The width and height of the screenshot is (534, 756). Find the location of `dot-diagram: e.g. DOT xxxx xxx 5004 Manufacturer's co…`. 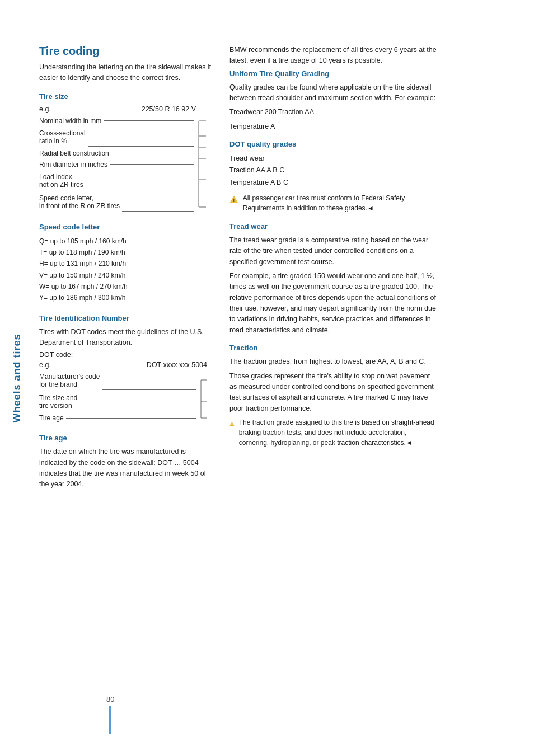

dot-diagram: e.g. DOT xxxx xxx 5004 Manufacturer's co… is located at coordinates (126, 392).